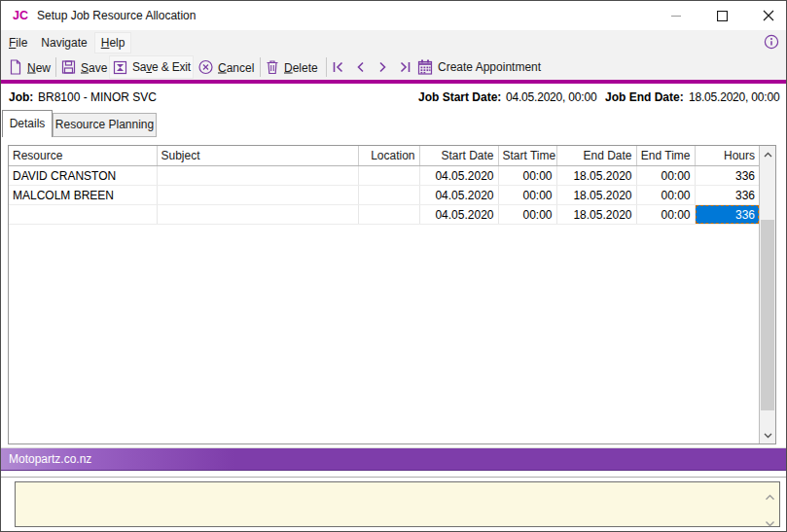 The image size is (787, 532). What do you see at coordinates (93, 67) in the screenshot?
I see `save-button-label: Save` at bounding box center [93, 67].